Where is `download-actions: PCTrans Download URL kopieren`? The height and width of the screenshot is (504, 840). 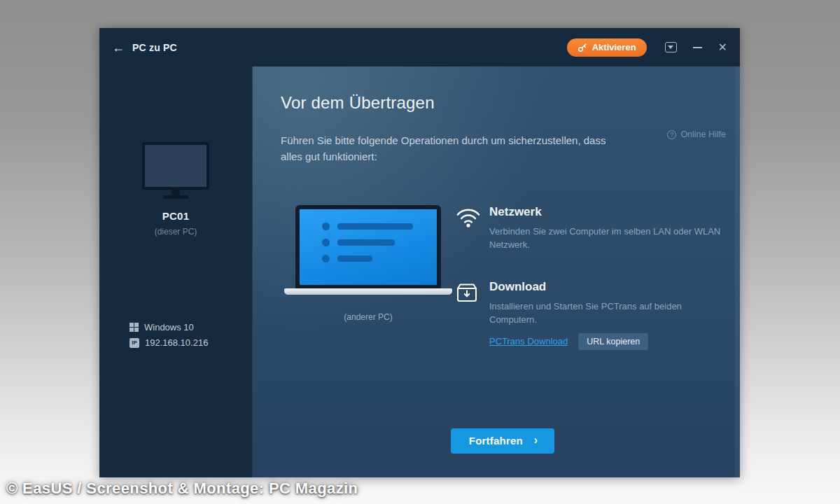
download-actions: PCTrans Download URL kopieren is located at coordinates (607, 342).